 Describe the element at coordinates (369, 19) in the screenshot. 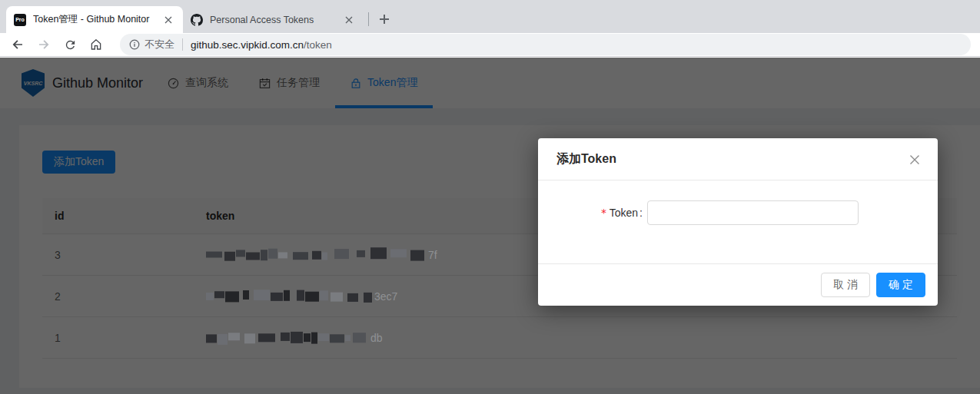

I see `tab-divider` at that location.